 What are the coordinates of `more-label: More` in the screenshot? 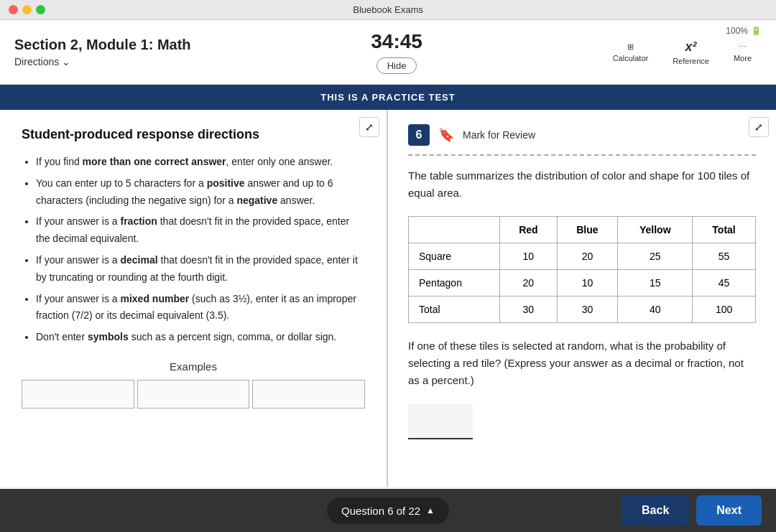 It's located at (743, 58).